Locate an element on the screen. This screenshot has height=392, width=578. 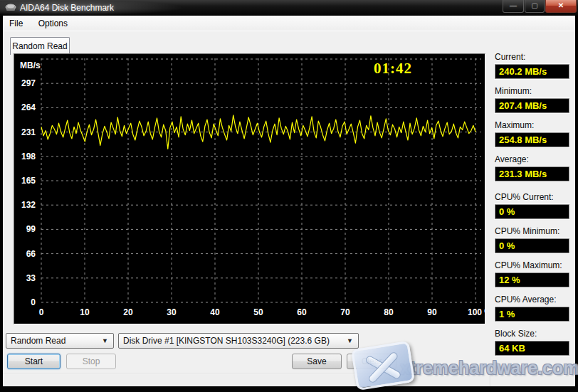
menu-options: Options is located at coordinates (53, 23).